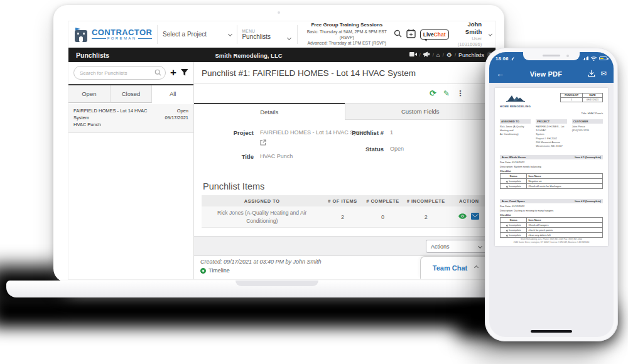 The width and height of the screenshot is (628, 364). What do you see at coordinates (460, 94) in the screenshot?
I see `more-options-button: ⋮` at bounding box center [460, 94].